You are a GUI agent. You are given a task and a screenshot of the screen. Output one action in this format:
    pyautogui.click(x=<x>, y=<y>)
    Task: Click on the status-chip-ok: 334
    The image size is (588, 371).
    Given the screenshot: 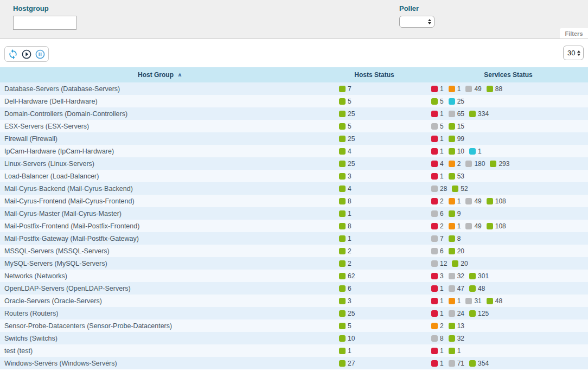 What is the action you would take?
    pyautogui.click(x=479, y=114)
    